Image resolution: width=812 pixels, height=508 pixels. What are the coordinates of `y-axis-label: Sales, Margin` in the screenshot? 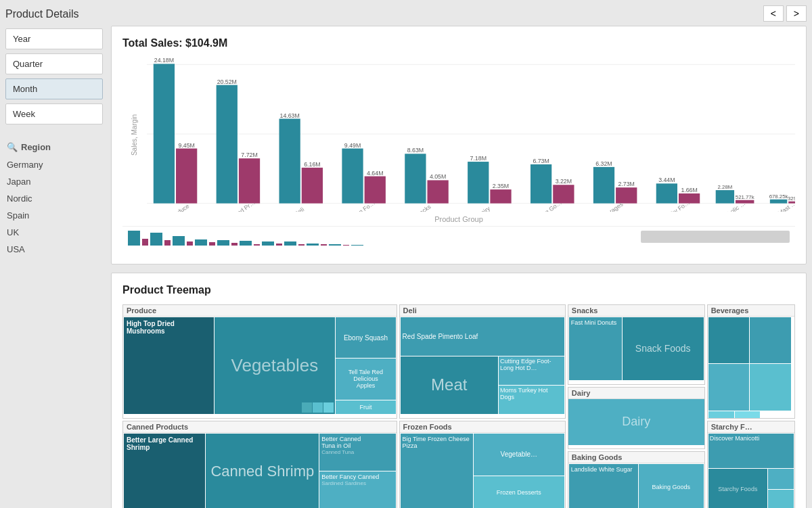 It's located at (135, 135).